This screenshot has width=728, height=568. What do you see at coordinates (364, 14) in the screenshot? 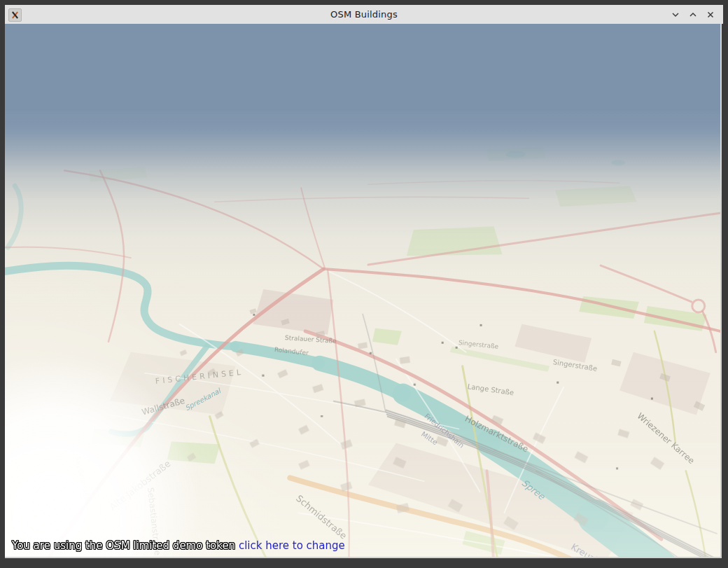
I see `window-titlebar: OSM Buildings` at bounding box center [364, 14].